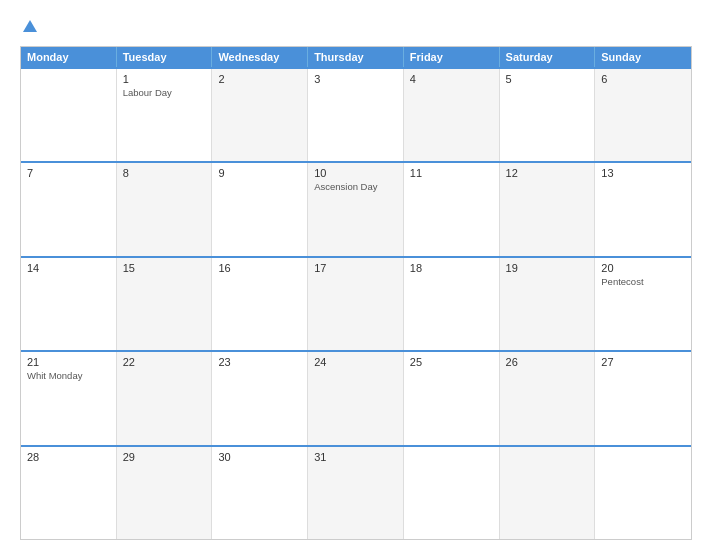  What do you see at coordinates (643, 79) in the screenshot?
I see `day-number: 6` at bounding box center [643, 79].